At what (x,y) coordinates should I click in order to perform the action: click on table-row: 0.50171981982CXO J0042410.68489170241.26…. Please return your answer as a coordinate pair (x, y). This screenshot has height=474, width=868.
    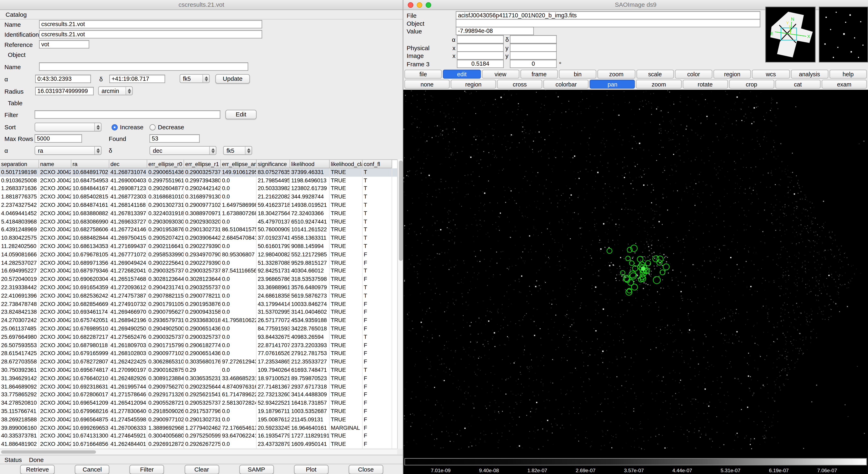
    Looking at the image, I should click on (199, 172).